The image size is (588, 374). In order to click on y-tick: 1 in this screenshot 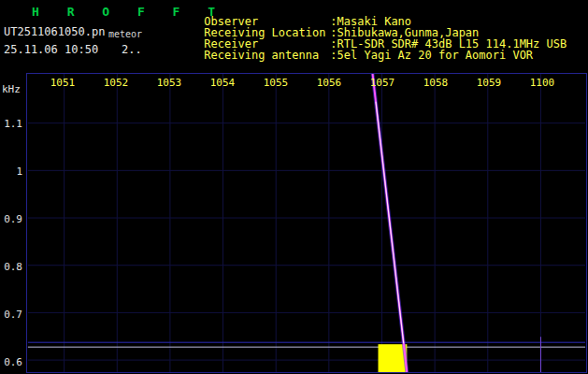, I will do `click(11, 172)`.